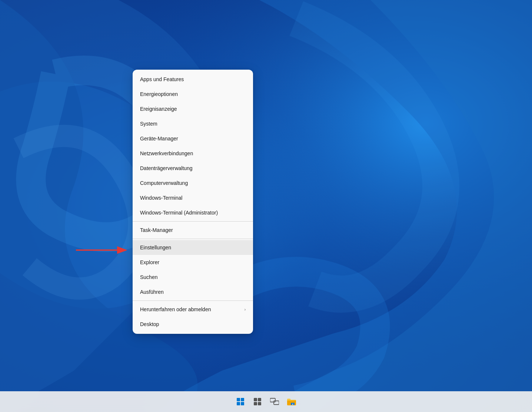 This screenshot has width=532, height=412. Describe the element at coordinates (193, 247) in the screenshot. I see `menu-item-settings: Einstellungen` at that location.